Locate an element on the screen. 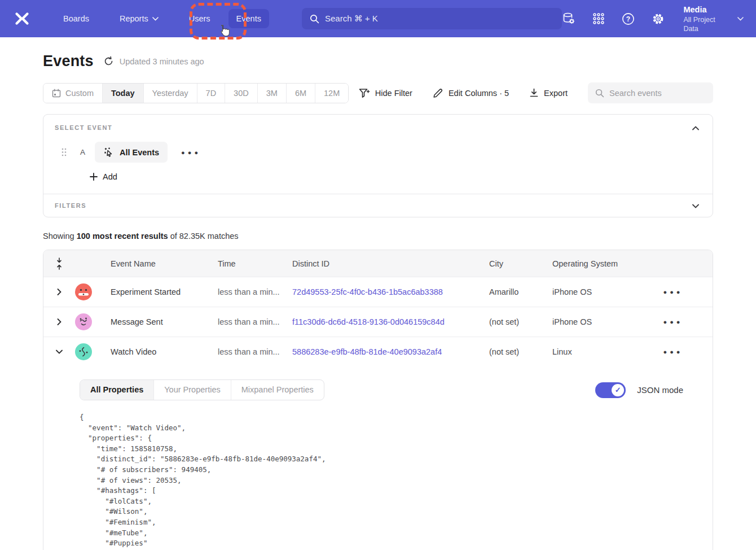  collapse-row-button is located at coordinates (59, 352).